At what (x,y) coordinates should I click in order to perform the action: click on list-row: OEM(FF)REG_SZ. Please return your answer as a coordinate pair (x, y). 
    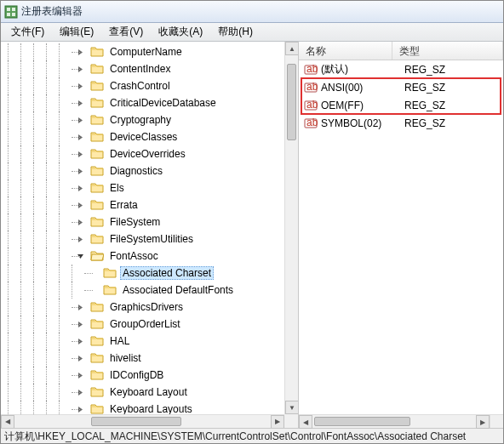
    Looking at the image, I should click on (401, 105).